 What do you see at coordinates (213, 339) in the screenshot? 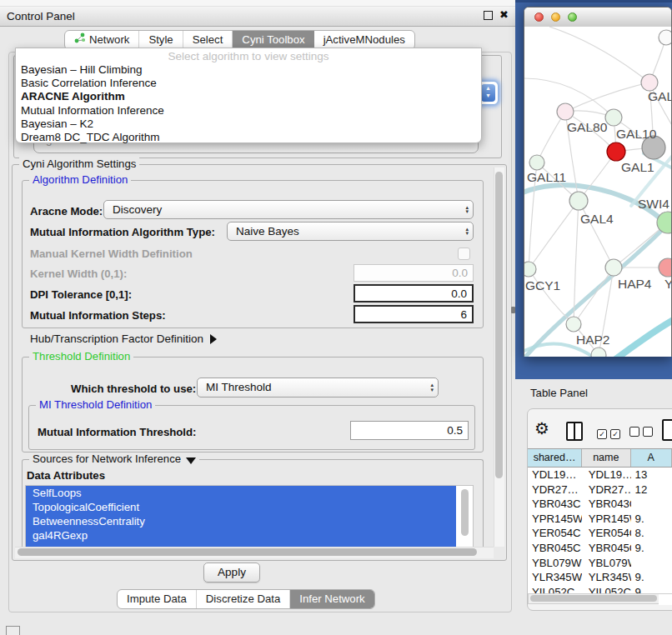
I see `expand-right-icon` at bounding box center [213, 339].